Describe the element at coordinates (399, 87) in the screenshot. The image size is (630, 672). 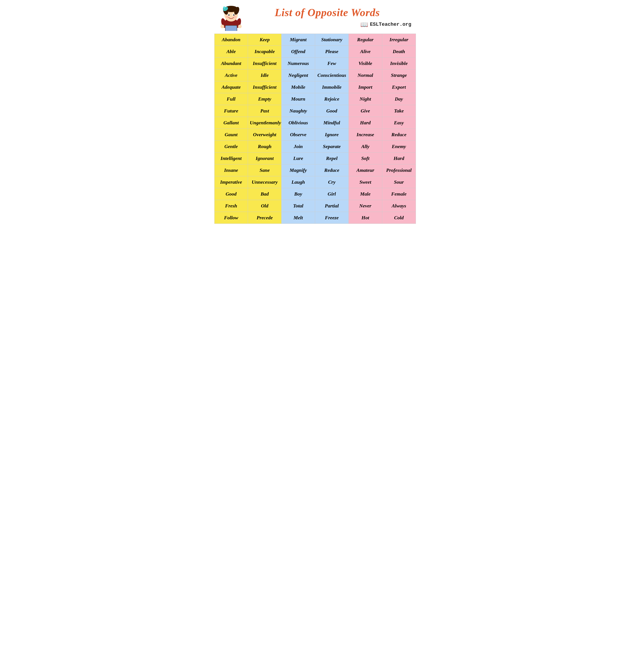
I see `word-cell: Export` at that location.